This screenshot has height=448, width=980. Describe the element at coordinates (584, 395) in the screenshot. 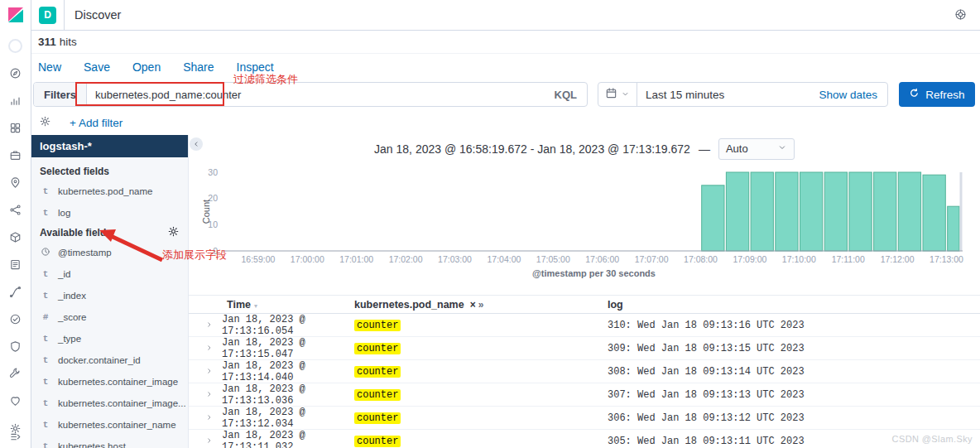

I see `table-row: Jan 18, 2023 @ 17:13:13.036counter307: W…` at that location.